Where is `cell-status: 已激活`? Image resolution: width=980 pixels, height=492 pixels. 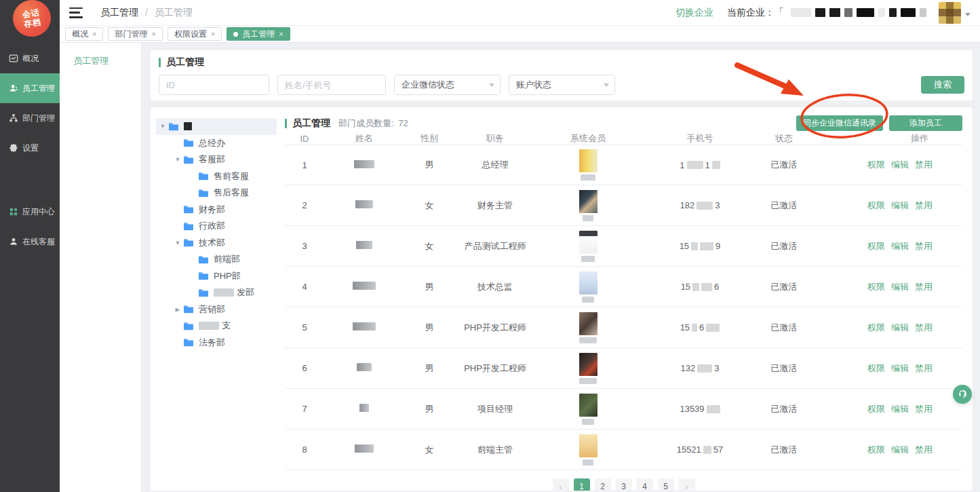
cell-status: 已激活 is located at coordinates (784, 368).